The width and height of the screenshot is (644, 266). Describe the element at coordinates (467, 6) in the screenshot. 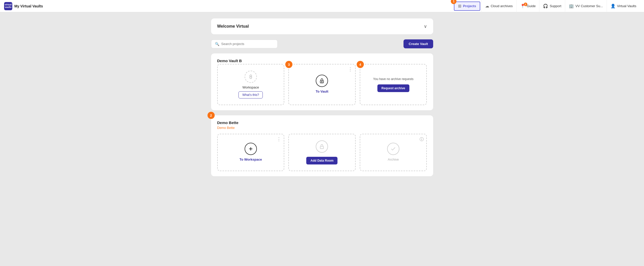

I see `nav-item-projects: 1 ⊞ Projects` at that location.